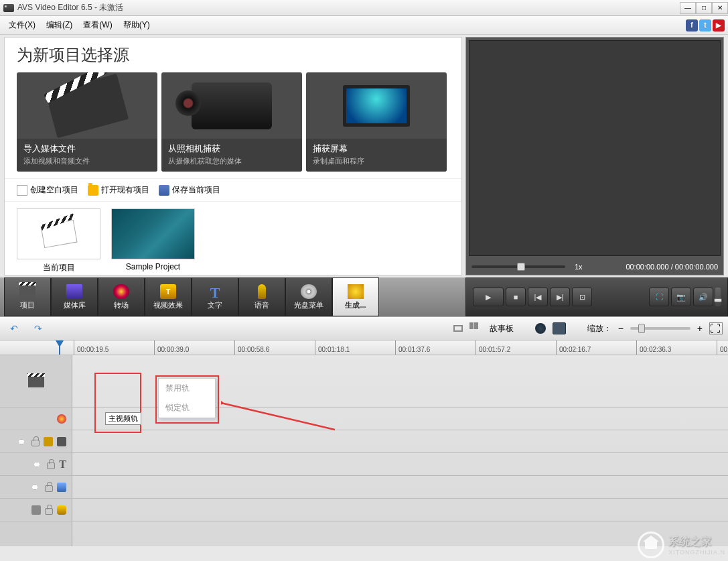 Image resolution: width=728 pixels, height=561 pixels. I want to click on zoom-out-button: −, so click(621, 328).